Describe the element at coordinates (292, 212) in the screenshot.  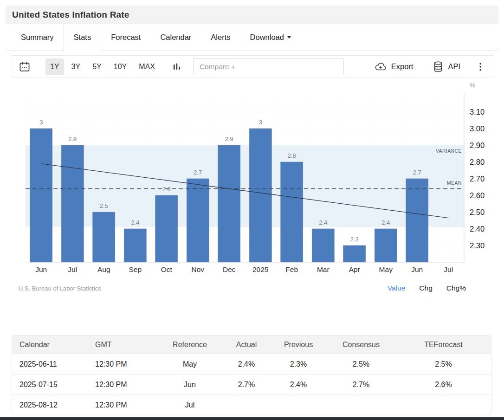
I see `bar-Feb` at that location.